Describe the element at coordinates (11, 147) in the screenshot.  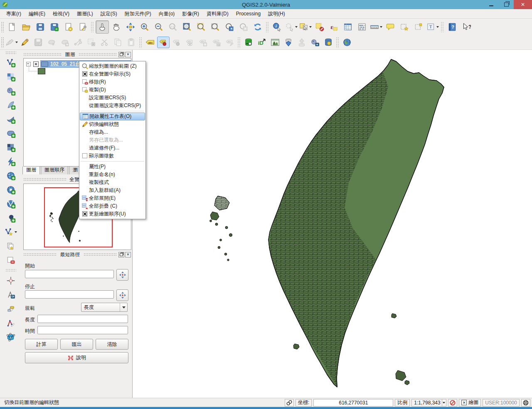
I see `add-database-layer-button` at that location.